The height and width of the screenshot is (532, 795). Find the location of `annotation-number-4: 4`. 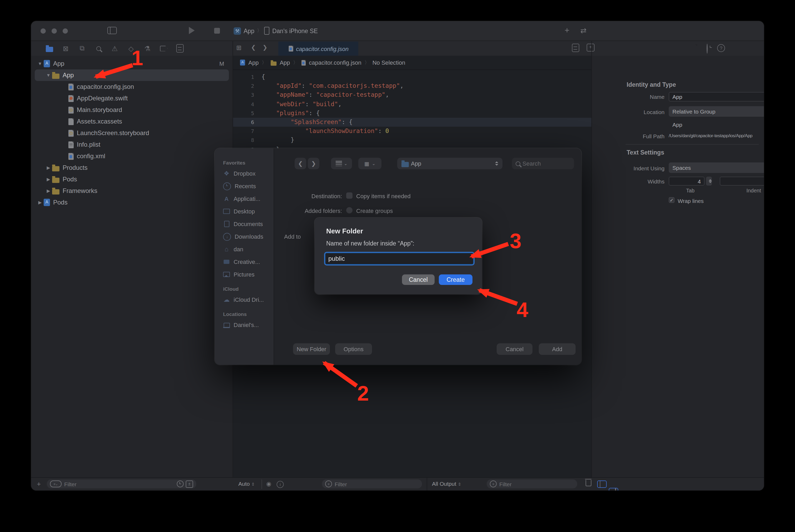

annotation-number-4: 4 is located at coordinates (522, 310).